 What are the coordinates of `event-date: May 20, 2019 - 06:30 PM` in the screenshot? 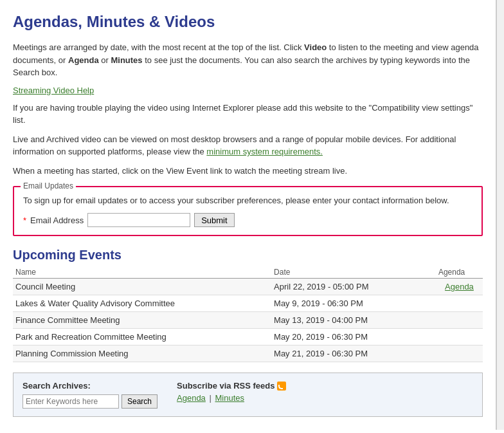 It's located at (354, 337).